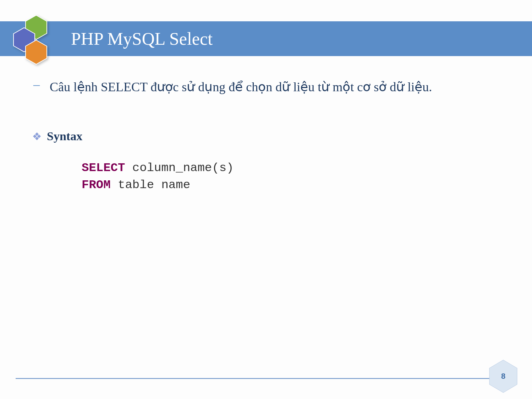  Describe the element at coordinates (503, 376) in the screenshot. I see `page-number: 8` at that location.